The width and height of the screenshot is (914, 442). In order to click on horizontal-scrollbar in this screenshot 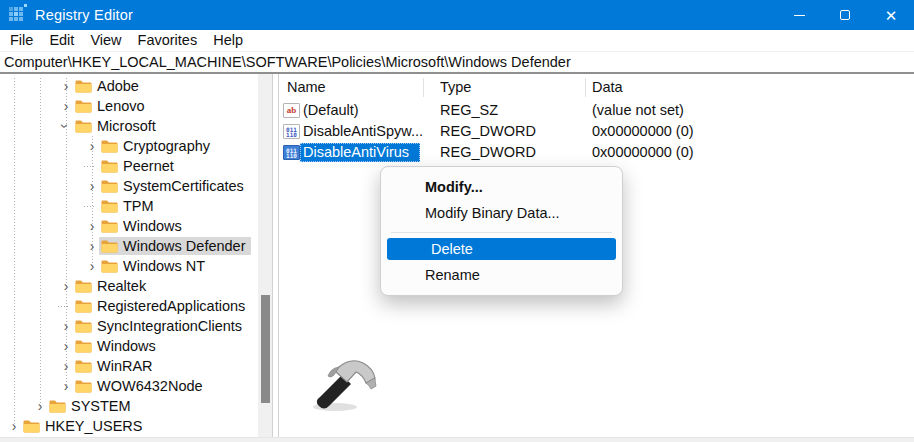, I will do `click(457, 440)`.